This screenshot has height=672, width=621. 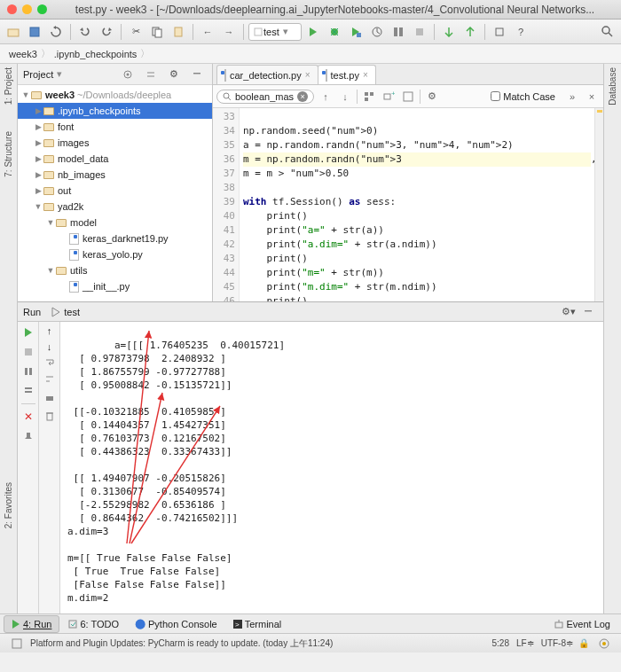 I want to click on vcs-button, so click(x=449, y=32).